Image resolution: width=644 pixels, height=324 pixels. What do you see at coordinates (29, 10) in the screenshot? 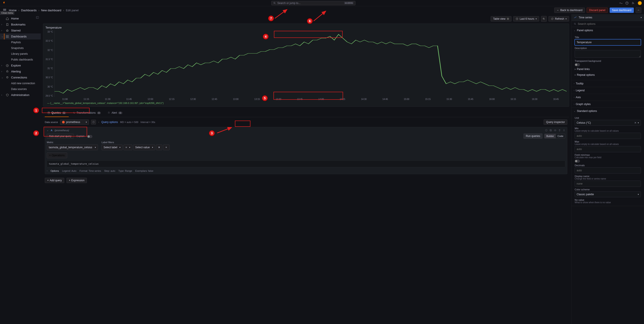
I see `crumb-dashboards: Dashboards` at bounding box center [29, 10].